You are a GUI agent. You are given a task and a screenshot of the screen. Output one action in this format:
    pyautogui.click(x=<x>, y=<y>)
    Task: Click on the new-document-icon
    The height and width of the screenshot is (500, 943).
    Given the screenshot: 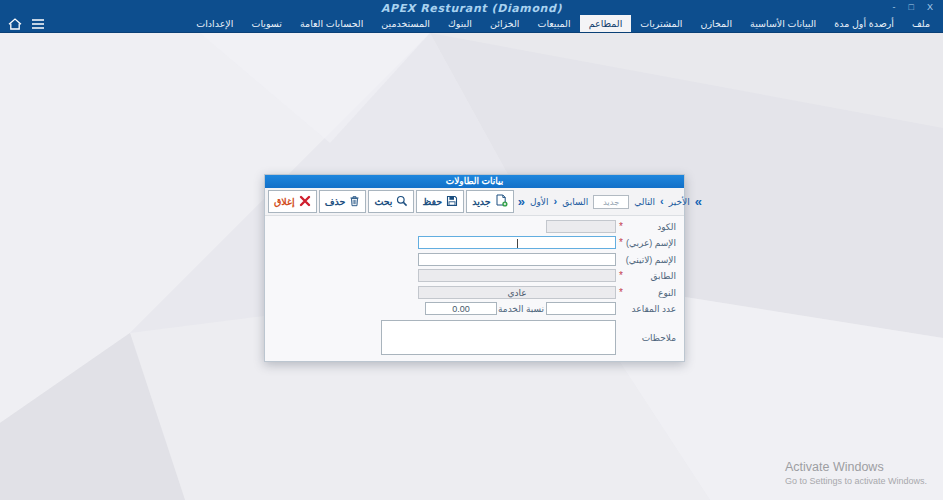 What is the action you would take?
    pyautogui.click(x=502, y=202)
    